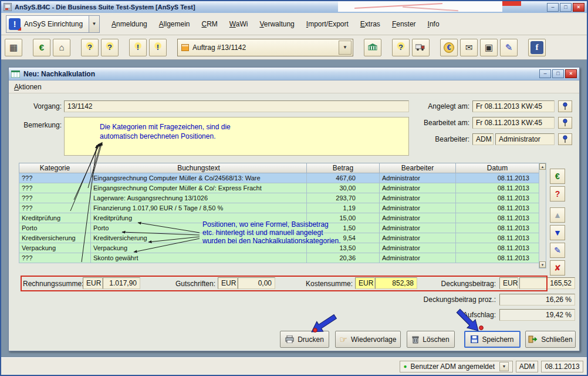  I want to click on child-close-button: ×, so click(571, 74).